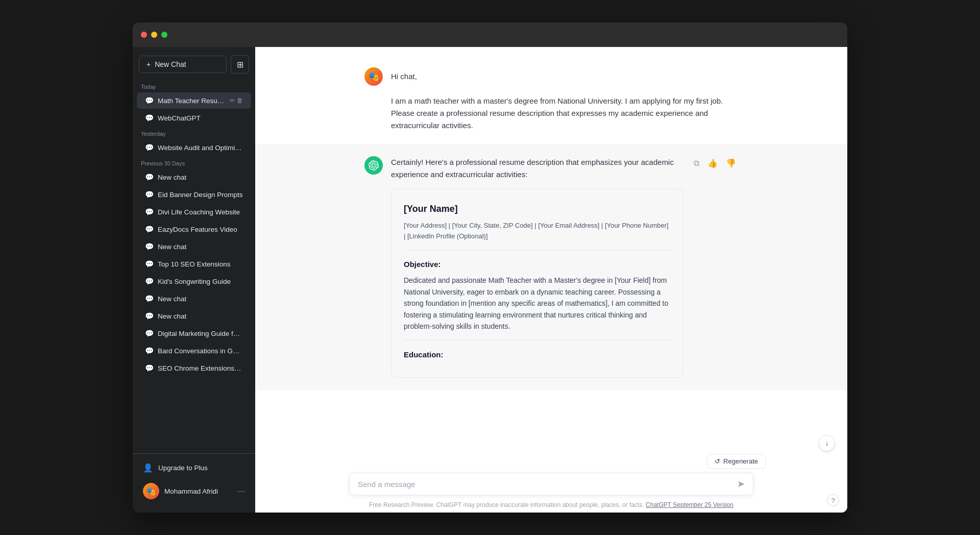 The height and width of the screenshot is (535, 980). What do you see at coordinates (833, 500) in the screenshot?
I see `help-button: ?` at bounding box center [833, 500].